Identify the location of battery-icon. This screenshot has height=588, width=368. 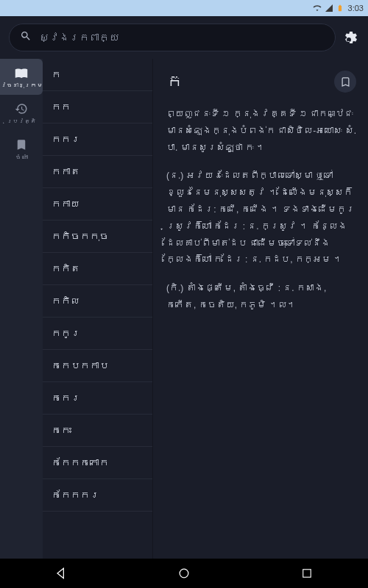
(340, 8).